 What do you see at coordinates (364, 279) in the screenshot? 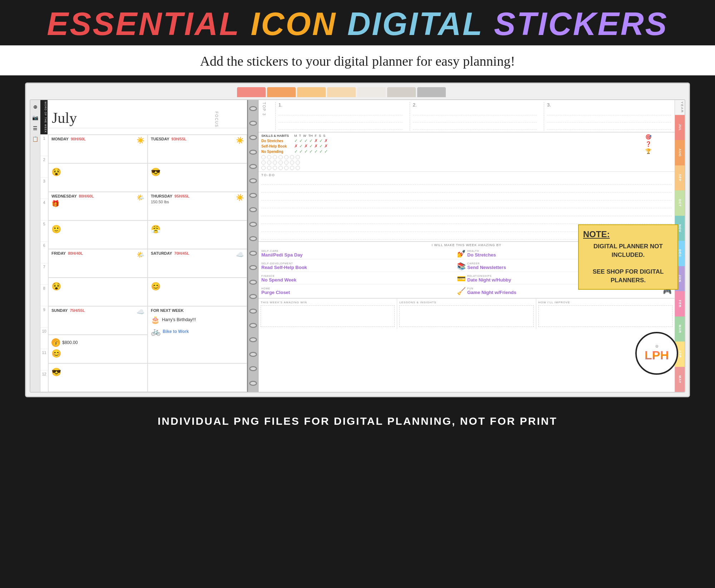
I see `amazing-finance: FINANCE No Spend Week 💳` at bounding box center [364, 279].